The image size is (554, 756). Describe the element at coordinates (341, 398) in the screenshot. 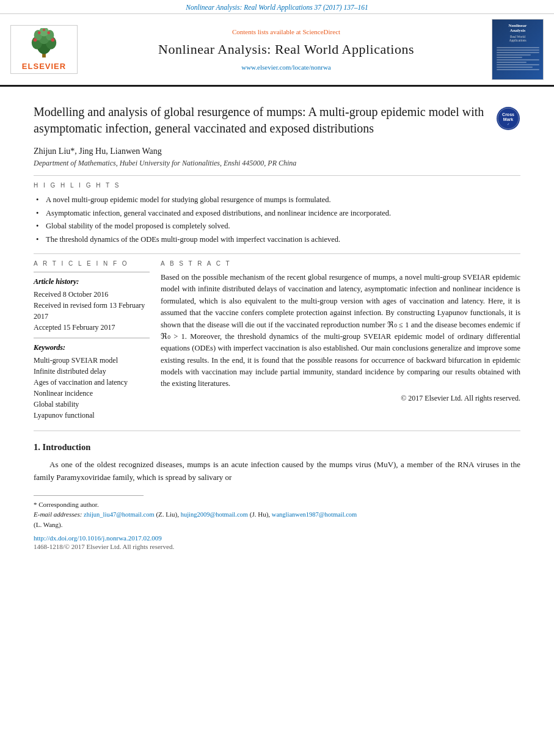

I see `abstract-copyright: © 2017 Elsevier Ltd. All rights reserved…` at that location.